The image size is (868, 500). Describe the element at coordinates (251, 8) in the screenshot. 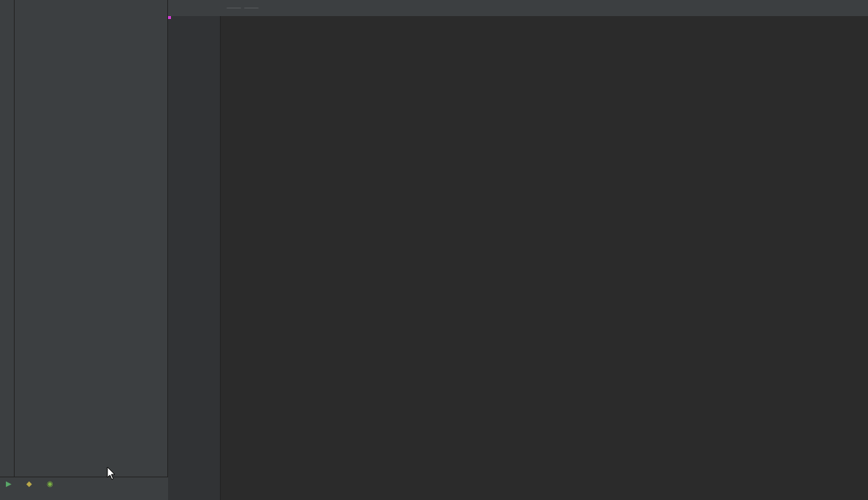

I see `breadcrumb-method` at that location.